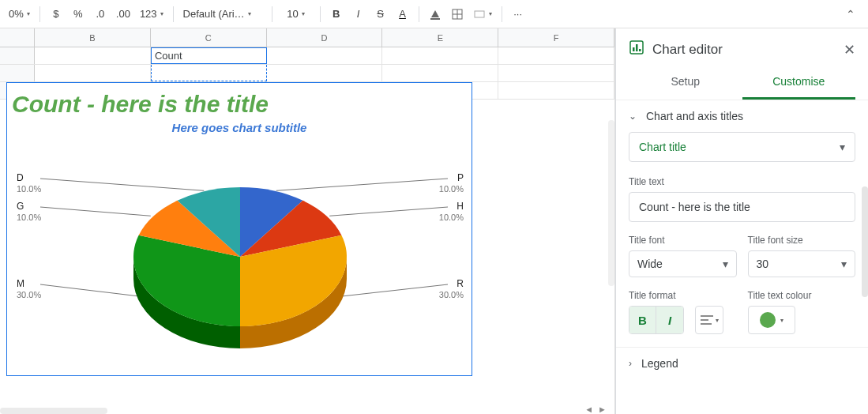 The image size is (868, 414). Describe the element at coordinates (682, 240) in the screenshot. I see `title-font-label: Title font` at that location.